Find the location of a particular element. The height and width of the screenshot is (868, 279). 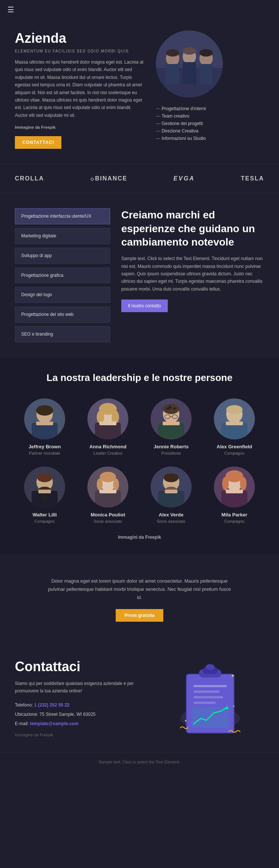

avatar-jennie is located at coordinates (171, 419).